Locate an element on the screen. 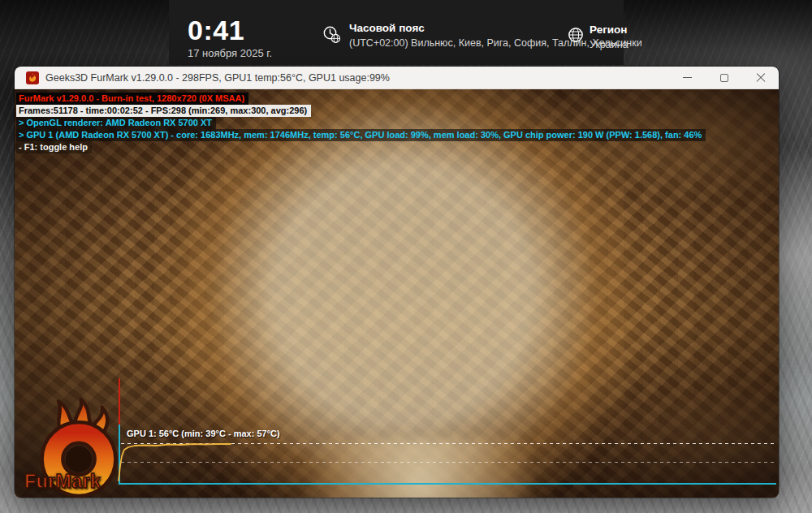  maximize-icon is located at coordinates (724, 78).